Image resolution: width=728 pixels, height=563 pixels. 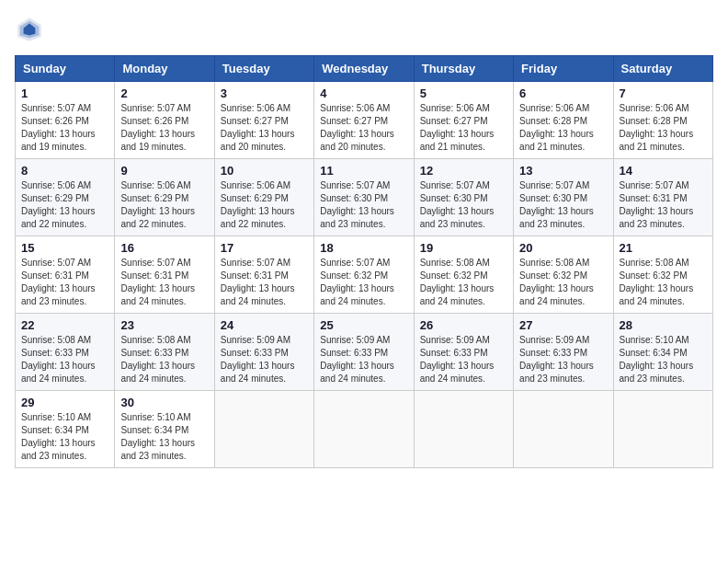 I want to click on day-number: 3, so click(x=265, y=94).